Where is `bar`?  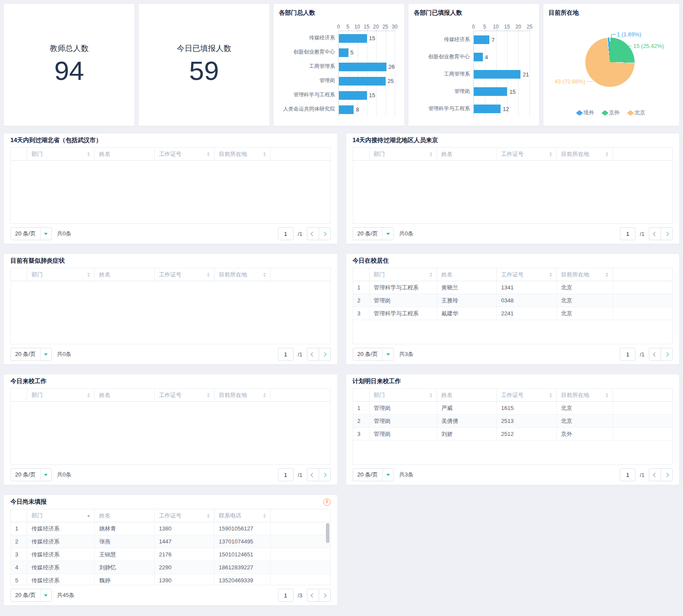
bar is located at coordinates (353, 38).